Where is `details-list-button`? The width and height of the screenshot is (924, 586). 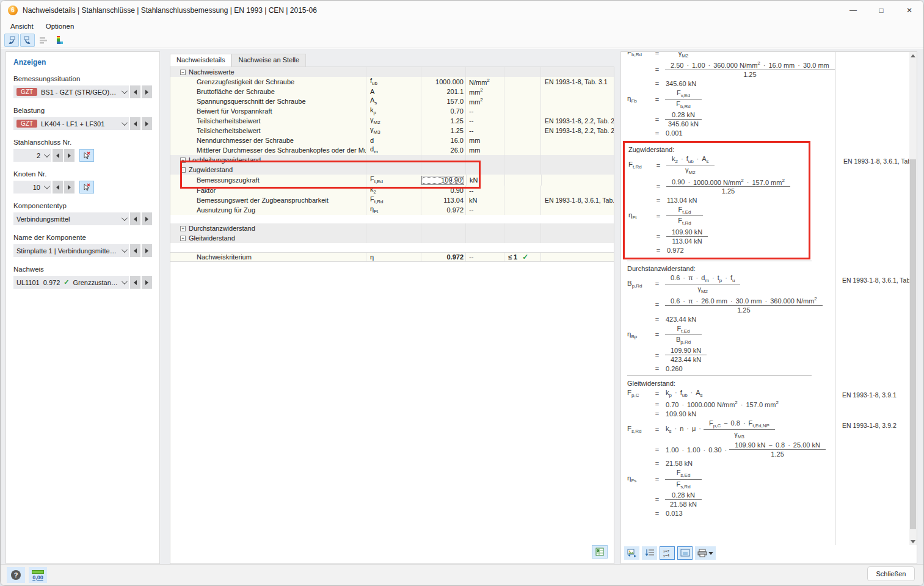 details-list-button is located at coordinates (650, 553).